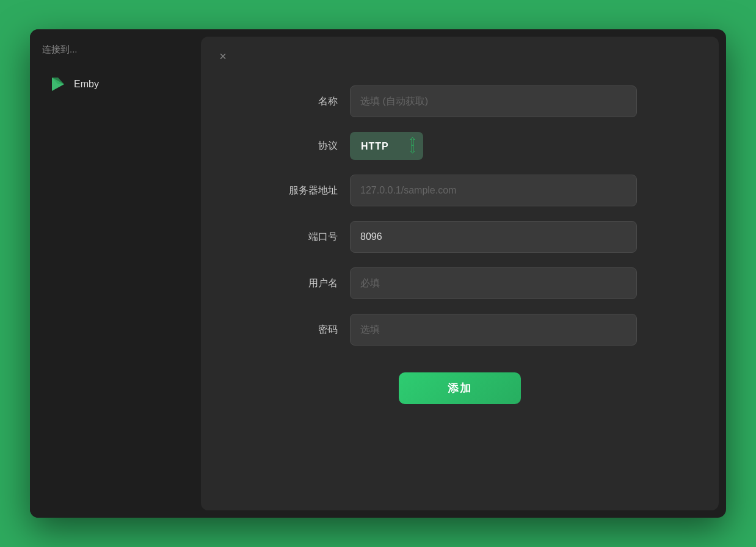 The image size is (756, 547). Describe the element at coordinates (310, 190) in the screenshot. I see `server-label: 服务器地址` at that location.